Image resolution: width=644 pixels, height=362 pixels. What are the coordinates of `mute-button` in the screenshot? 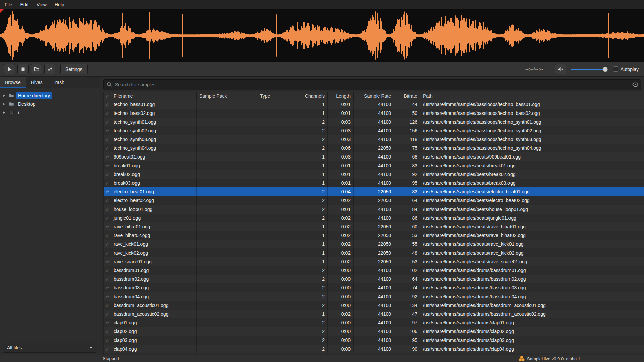 It's located at (561, 69).